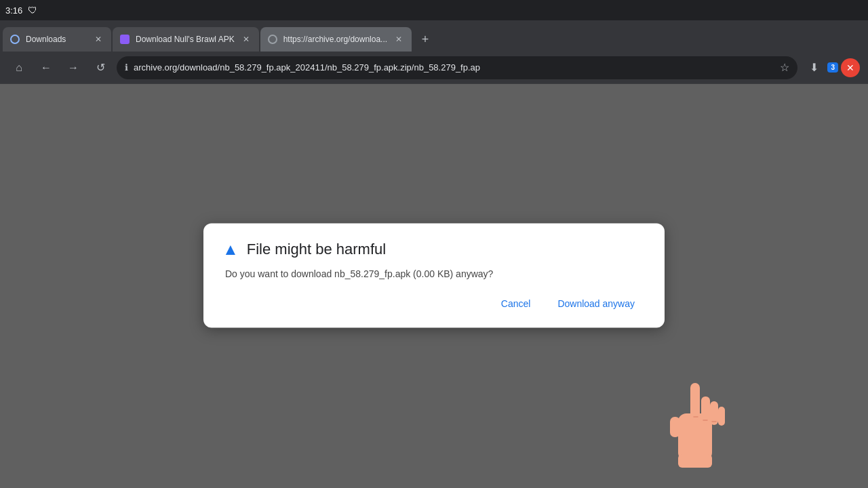 The width and height of the screenshot is (868, 488). What do you see at coordinates (125, 39) in the screenshot?
I see `tab-favicon-brawl` at bounding box center [125, 39].